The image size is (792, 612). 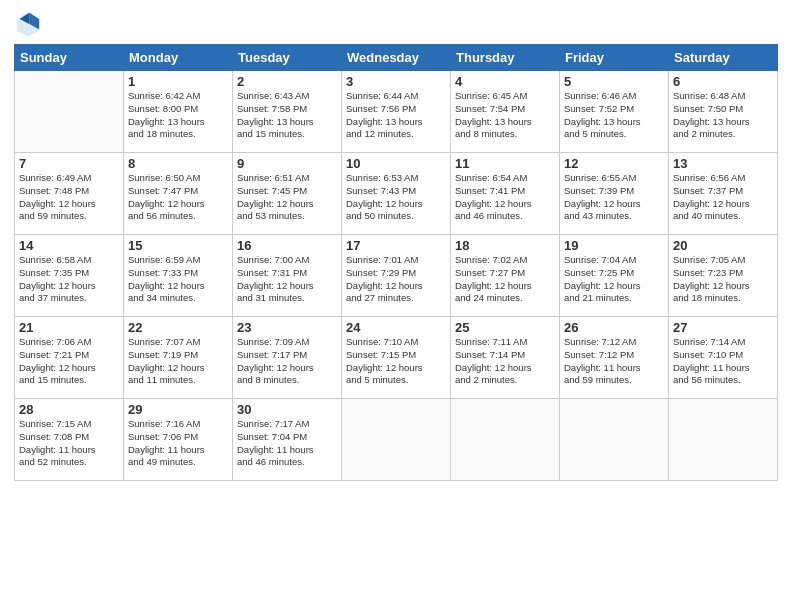 I want to click on day-number: 26, so click(x=614, y=328).